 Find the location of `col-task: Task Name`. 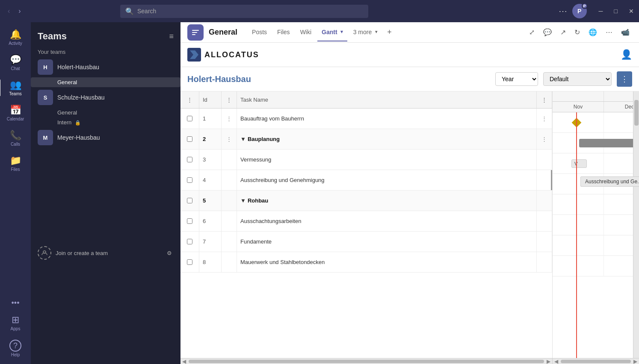

col-task: Task Name is located at coordinates (387, 100).